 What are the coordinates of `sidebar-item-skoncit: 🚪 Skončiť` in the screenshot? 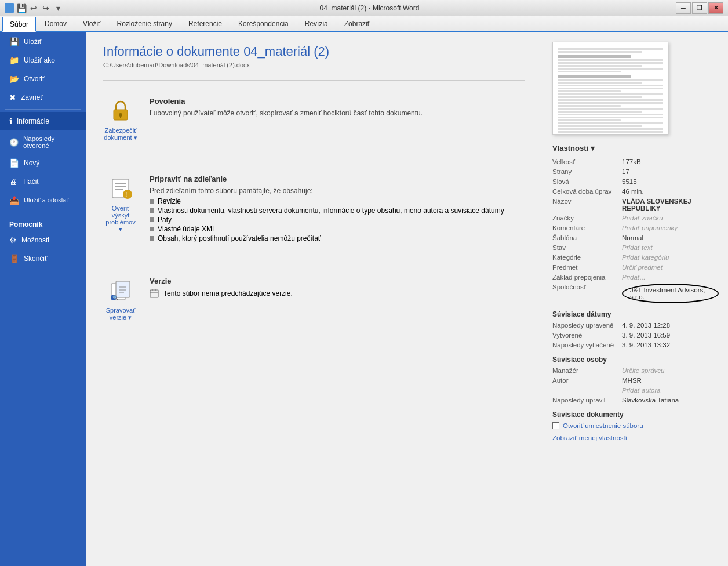 It's located at (43, 259).